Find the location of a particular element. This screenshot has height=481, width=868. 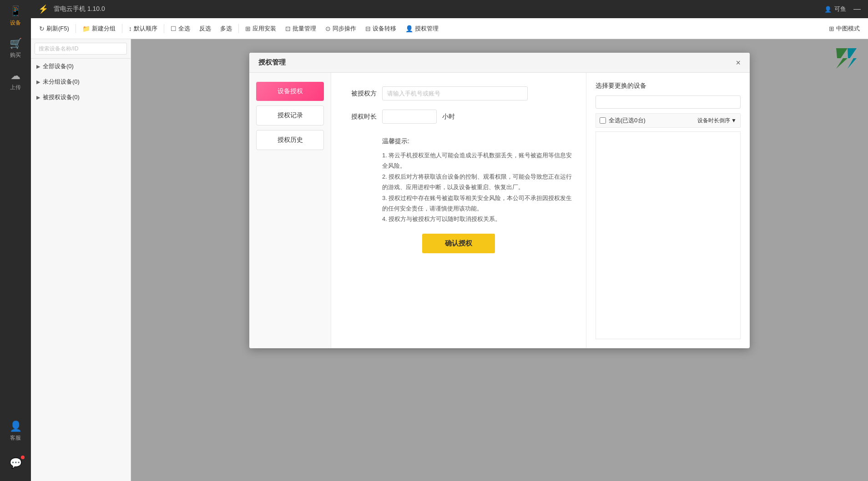

notice-title: 温馨提示: is located at coordinates (477, 141).